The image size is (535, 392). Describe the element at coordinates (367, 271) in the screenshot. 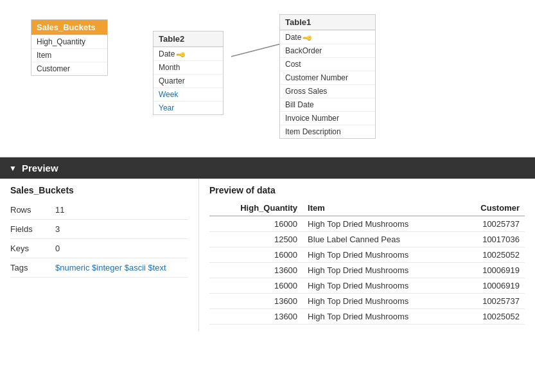

I see `table-row: 13600 High Top Dried Mushrooms 10006919` at that location.